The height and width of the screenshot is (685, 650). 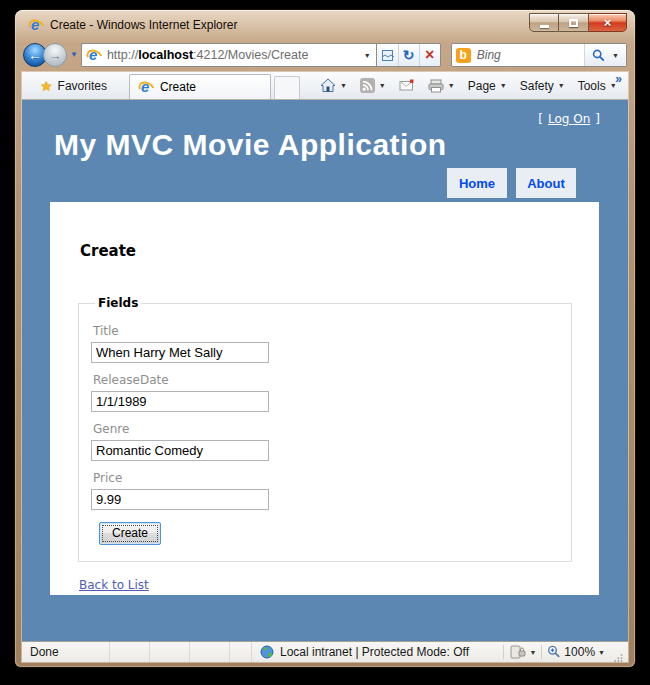 What do you see at coordinates (407, 86) in the screenshot?
I see `mail-icon` at bounding box center [407, 86].